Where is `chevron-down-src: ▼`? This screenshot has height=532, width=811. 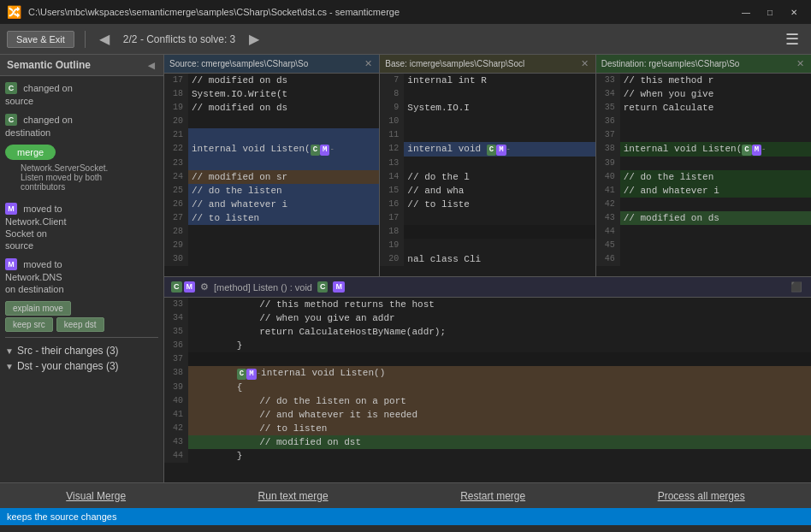 chevron-down-src: ▼ is located at coordinates (9, 351).